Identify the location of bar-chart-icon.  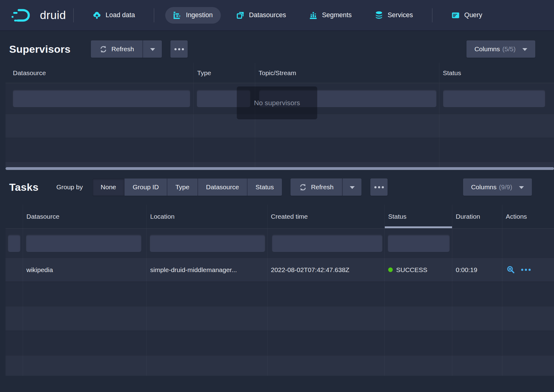
(313, 15).